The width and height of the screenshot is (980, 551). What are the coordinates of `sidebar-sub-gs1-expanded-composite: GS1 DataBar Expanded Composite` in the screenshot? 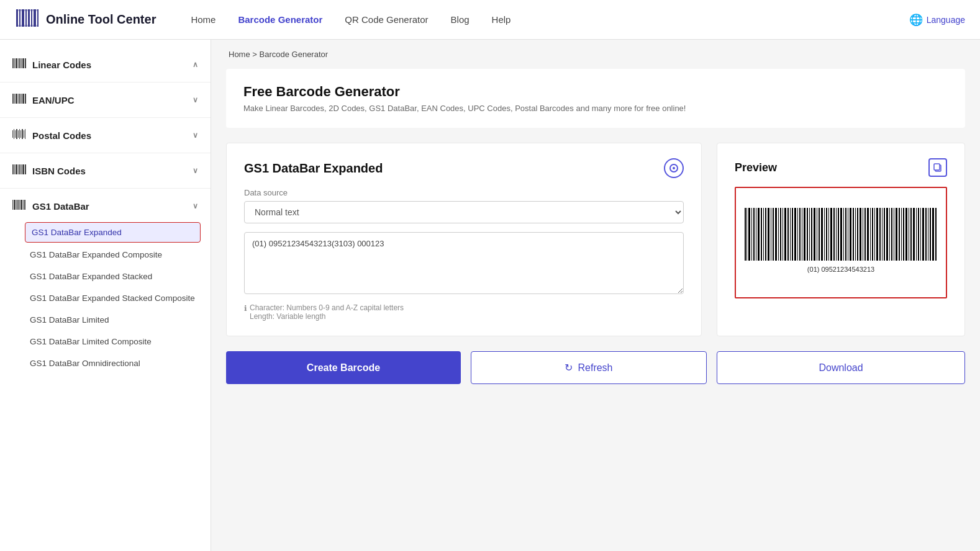 It's located at (106, 254).